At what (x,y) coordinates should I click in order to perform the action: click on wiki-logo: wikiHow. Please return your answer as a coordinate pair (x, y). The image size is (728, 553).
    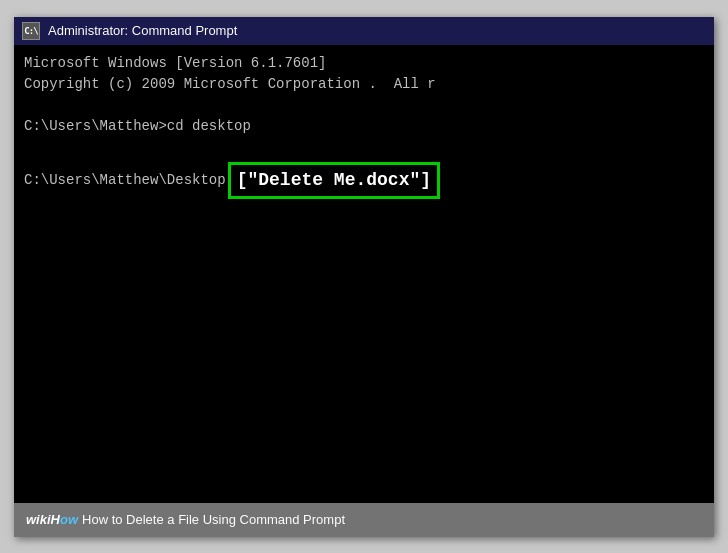
    Looking at the image, I should click on (52, 520).